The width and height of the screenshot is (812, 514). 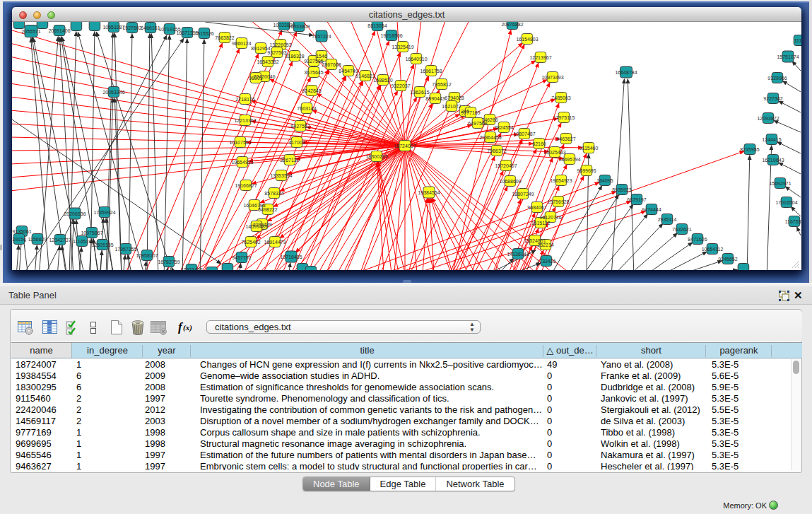 I want to click on svg-text: 8215955, so click(x=749, y=150).